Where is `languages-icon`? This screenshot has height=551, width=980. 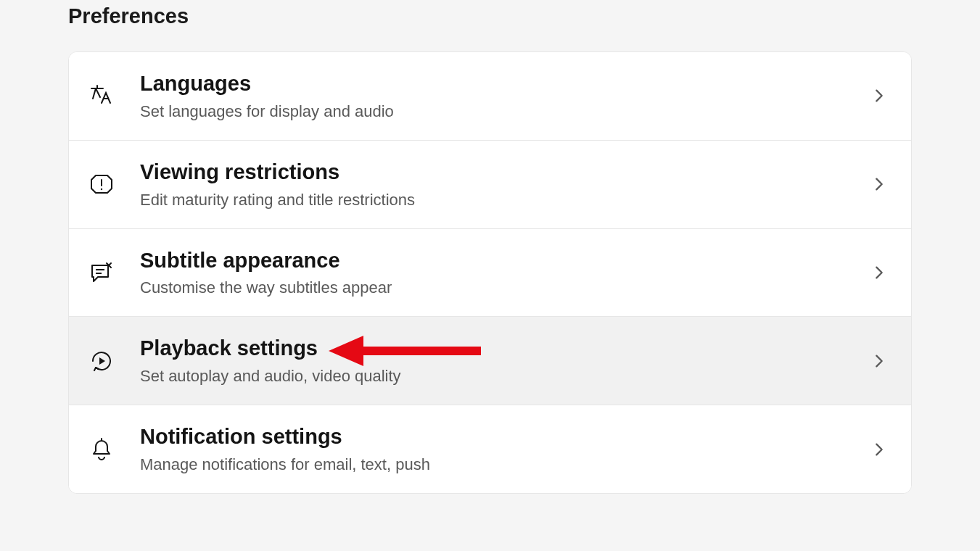 languages-icon is located at coordinates (102, 96).